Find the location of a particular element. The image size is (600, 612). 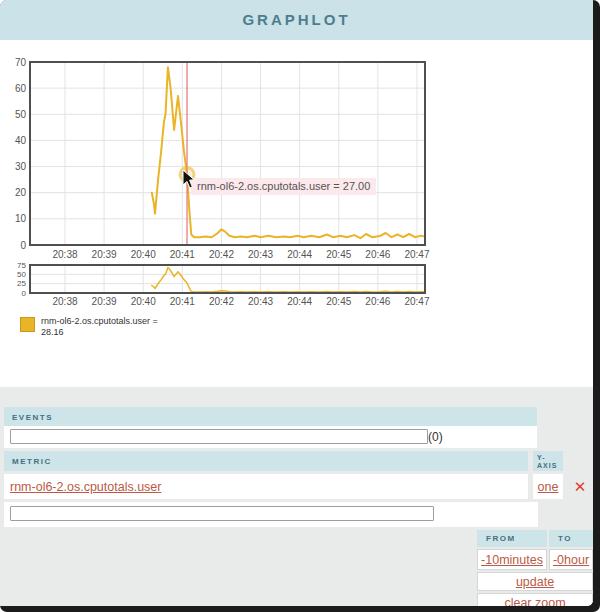

tooltip-text: rnm-ol6-2.os.cputotals.user = 27.00 is located at coordinates (284, 186).